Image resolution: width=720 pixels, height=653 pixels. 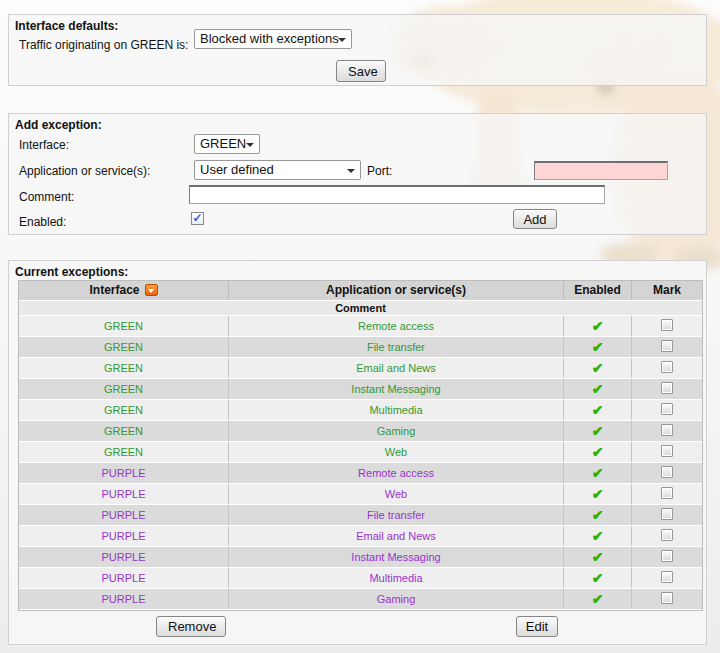 What do you see at coordinates (360, 410) in the screenshot?
I see `table-row: GREEN Multimedia ✔` at bounding box center [360, 410].